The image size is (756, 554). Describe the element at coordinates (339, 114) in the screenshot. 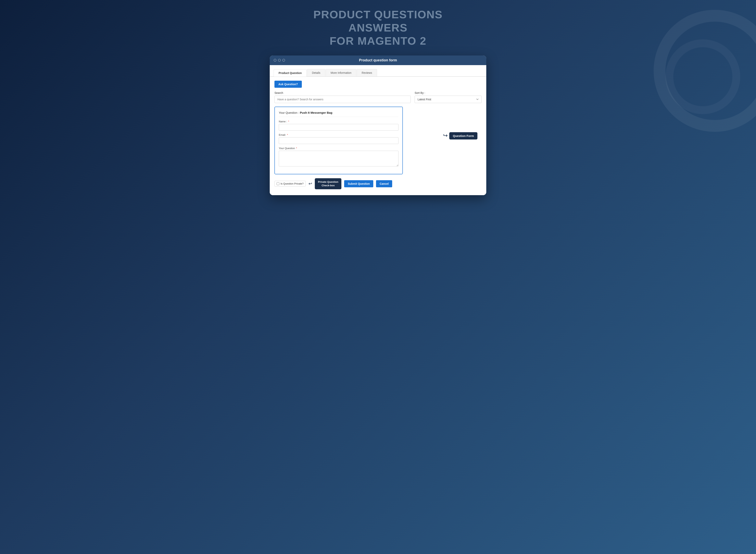

I see `question-form-title: Your Question : Push It Messenger Bag` at that location.